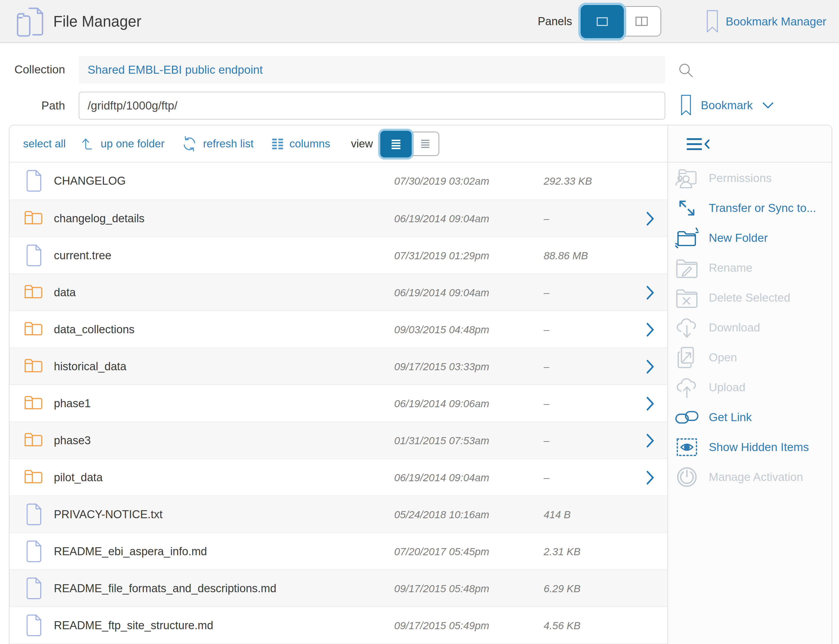 This screenshot has width=839, height=644. I want to click on action-download: Download, so click(750, 327).